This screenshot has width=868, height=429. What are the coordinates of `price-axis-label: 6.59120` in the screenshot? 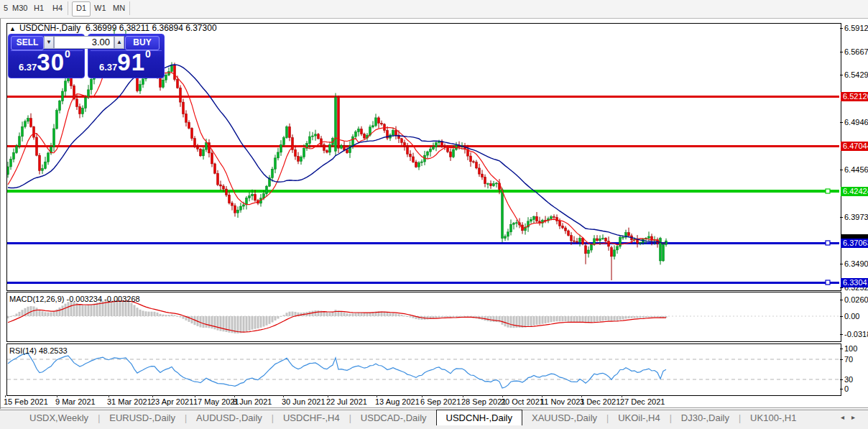 It's located at (857, 28).